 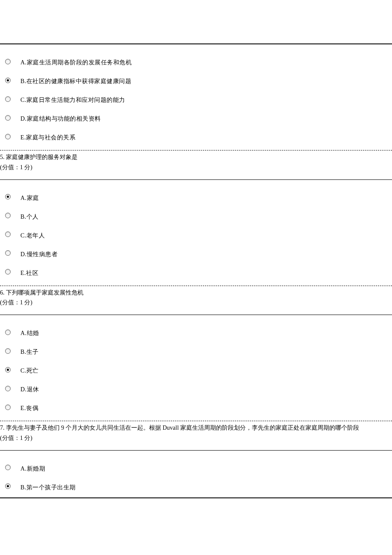 What do you see at coordinates (196, 332) in the screenshot?
I see `option-row: A.结婚` at bounding box center [196, 332].